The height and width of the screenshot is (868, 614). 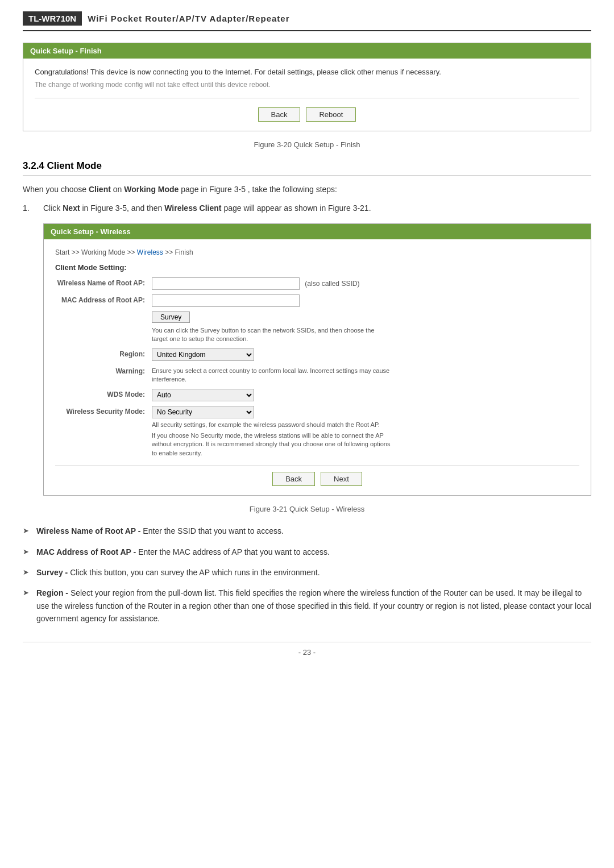 What do you see at coordinates (317, 395) in the screenshot?
I see `field-wds-mode: WDS Mode: Auto` at bounding box center [317, 395].